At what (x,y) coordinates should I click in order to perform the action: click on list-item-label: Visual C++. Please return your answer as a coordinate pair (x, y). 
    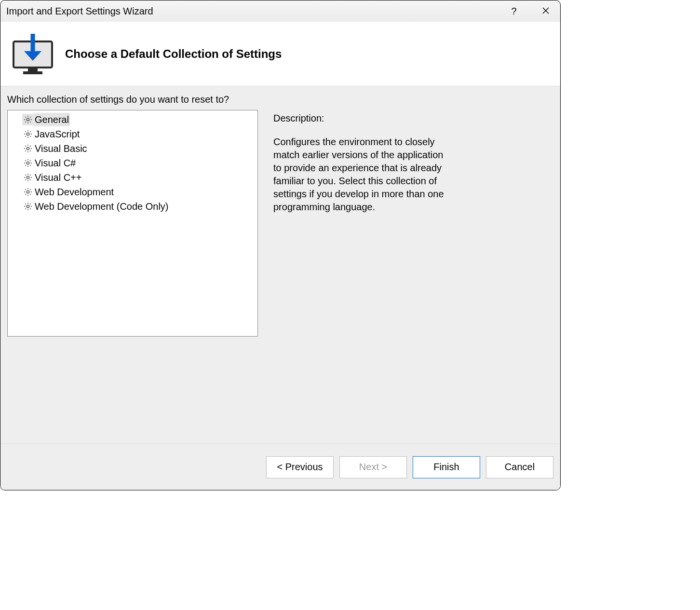
    Looking at the image, I should click on (58, 177).